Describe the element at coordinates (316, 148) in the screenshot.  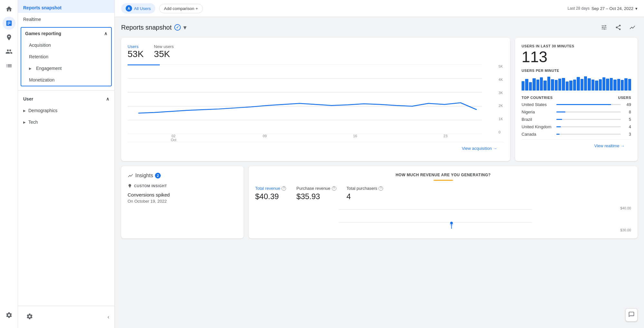
I see `view-acquisition-link: View acquisition →` at that location.